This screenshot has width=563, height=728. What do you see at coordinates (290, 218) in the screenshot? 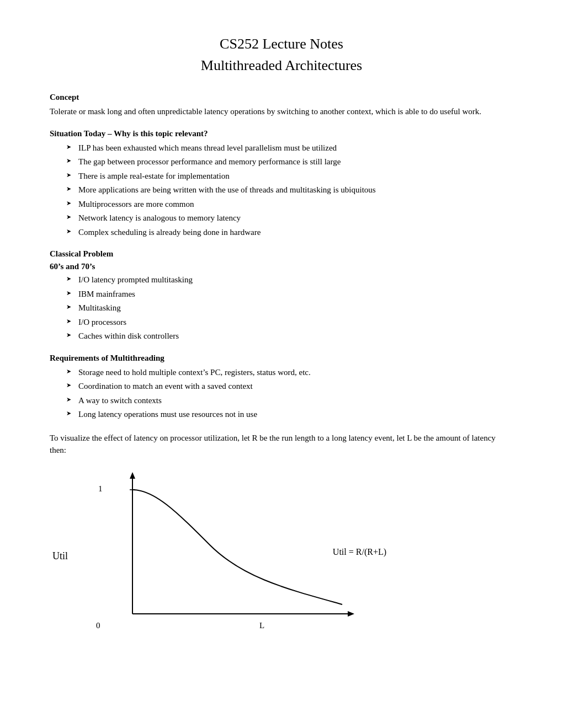
I see `list-item: Network latency is analogous to memory l…` at bounding box center [290, 218].